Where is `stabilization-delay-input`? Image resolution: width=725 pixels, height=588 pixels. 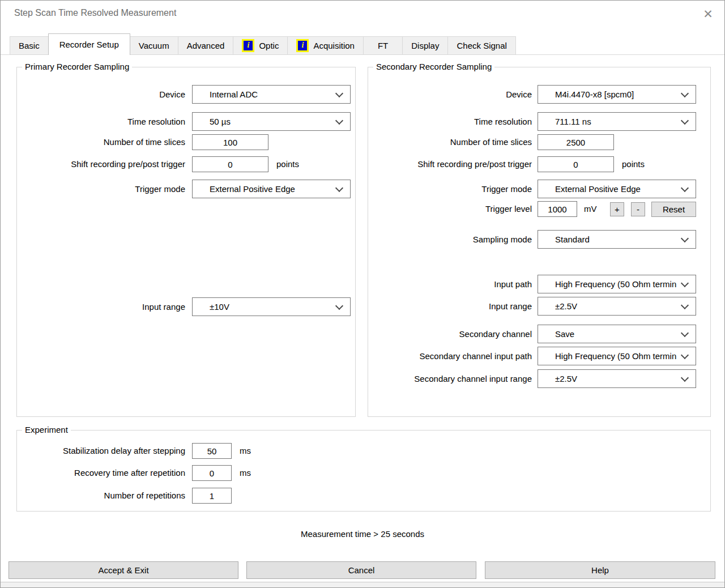 stabilization-delay-input is located at coordinates (212, 451).